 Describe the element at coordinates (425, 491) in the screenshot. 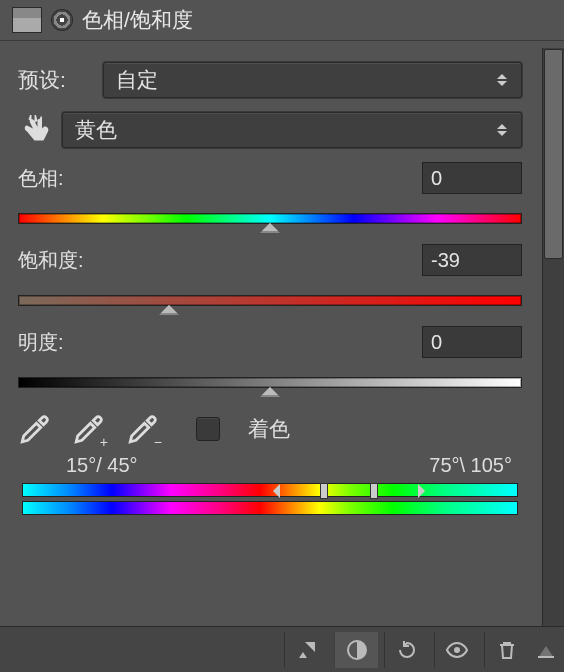

I see `range-fade-right-handle` at that location.